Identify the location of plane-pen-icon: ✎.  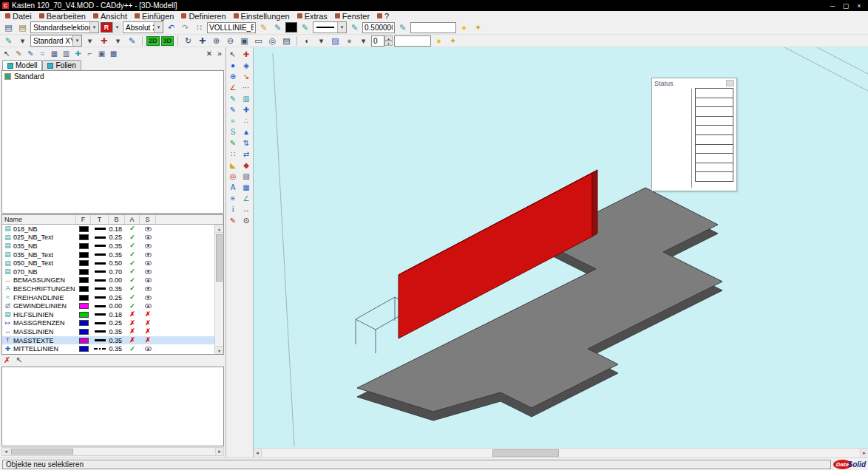
(132, 41).